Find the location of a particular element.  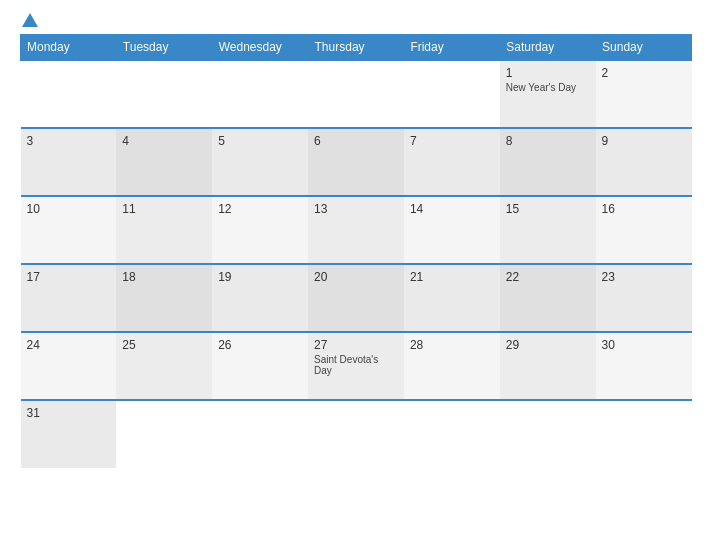

day-cell: 15 is located at coordinates (548, 230).